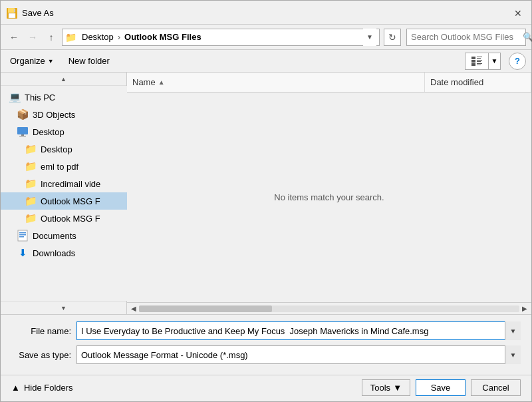  I want to click on back-button: ←, so click(14, 37).